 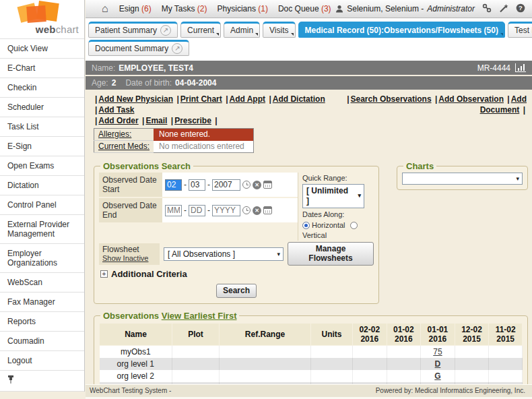 I want to click on observations-title: Observations, so click(x=131, y=315).